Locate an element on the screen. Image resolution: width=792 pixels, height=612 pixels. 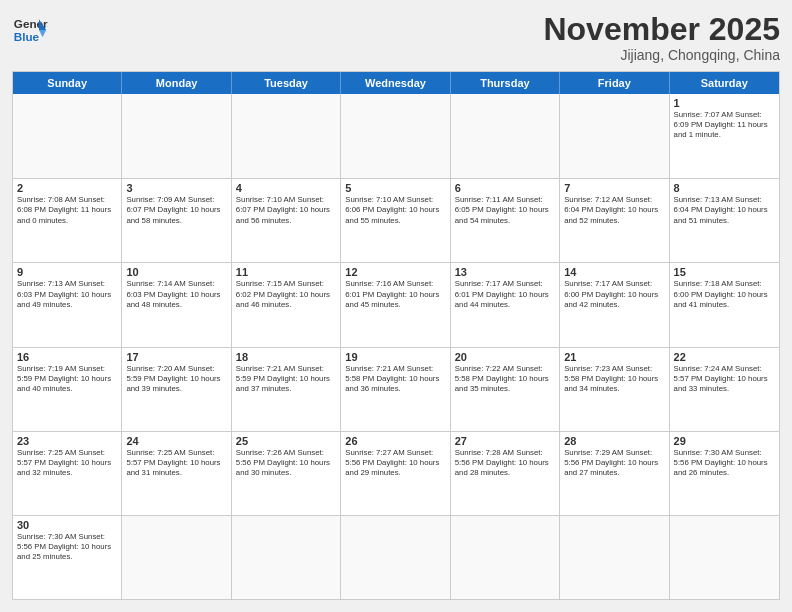
day-info: Sunrise: 7:18 AM Sunset: 6:00 PM Dayligh… is located at coordinates (724, 294).